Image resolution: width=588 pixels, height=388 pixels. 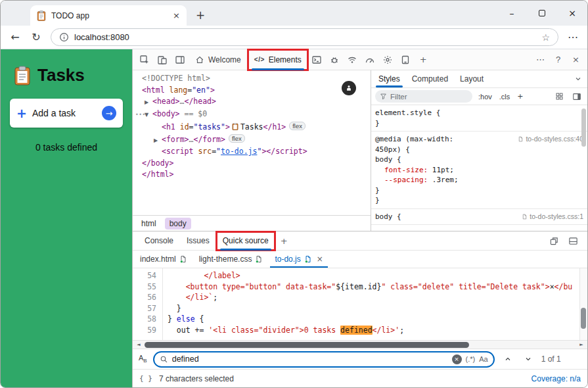 I want to click on maximize-button, so click(x=542, y=13).